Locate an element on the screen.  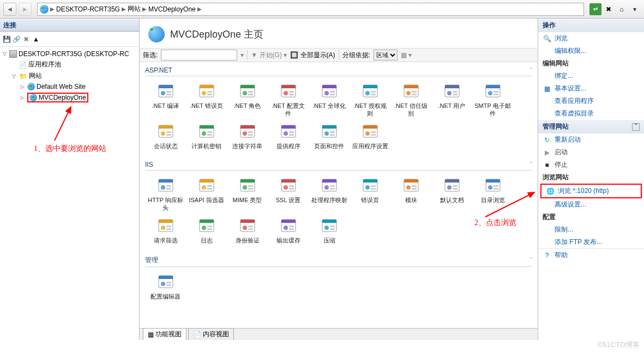
breadcrumb-site: MVCDeployOne is located at coordinates (172, 9).